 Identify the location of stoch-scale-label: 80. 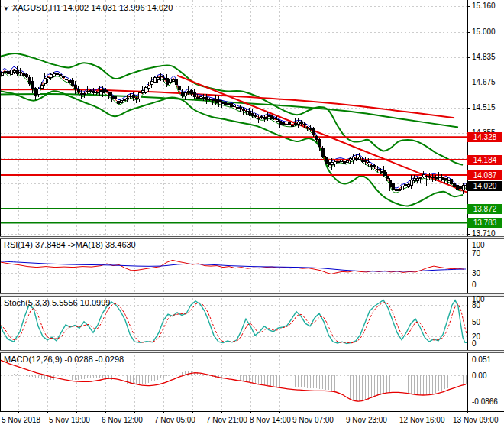
(477, 306).